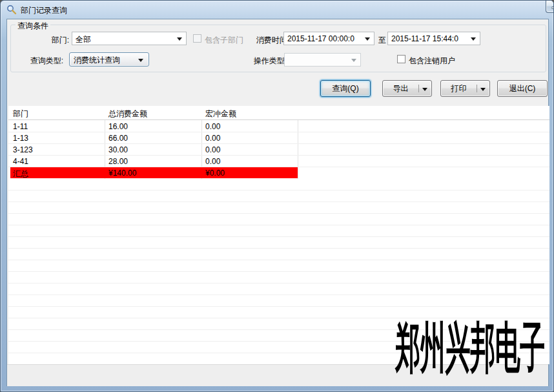 The height and width of the screenshot is (392, 554). Describe the element at coordinates (21, 127) in the screenshot. I see `cell-department: 1-11` at that location.